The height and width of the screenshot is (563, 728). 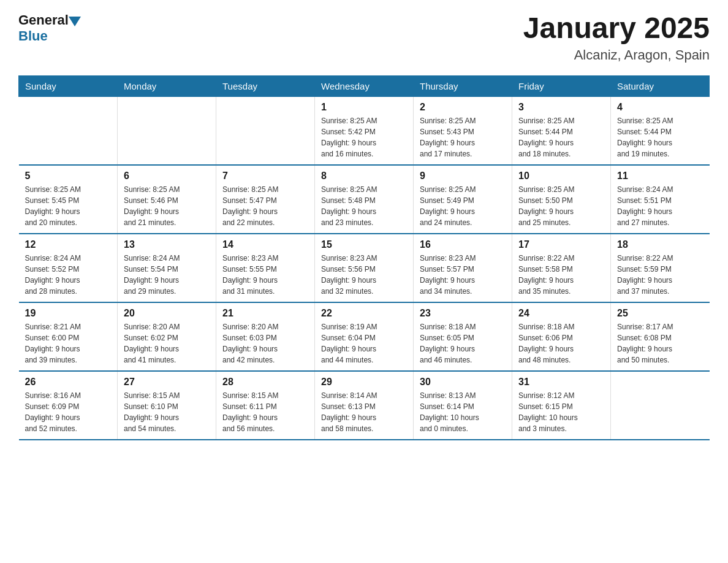 I want to click on day-info: Sunrise: 8:23 AM Sunset: 5:57 PM Dayligh…, so click(x=463, y=275).